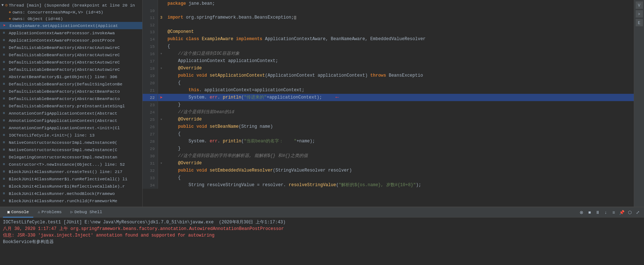 The height and width of the screenshot is (265, 644). I want to click on call-stack-item: ≡AnnotationConfigApplicationContext.<ini…, so click(71, 128).